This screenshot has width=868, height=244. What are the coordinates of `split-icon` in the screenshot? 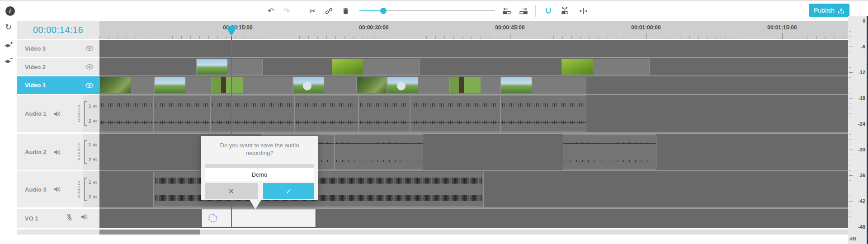 It's located at (565, 11).